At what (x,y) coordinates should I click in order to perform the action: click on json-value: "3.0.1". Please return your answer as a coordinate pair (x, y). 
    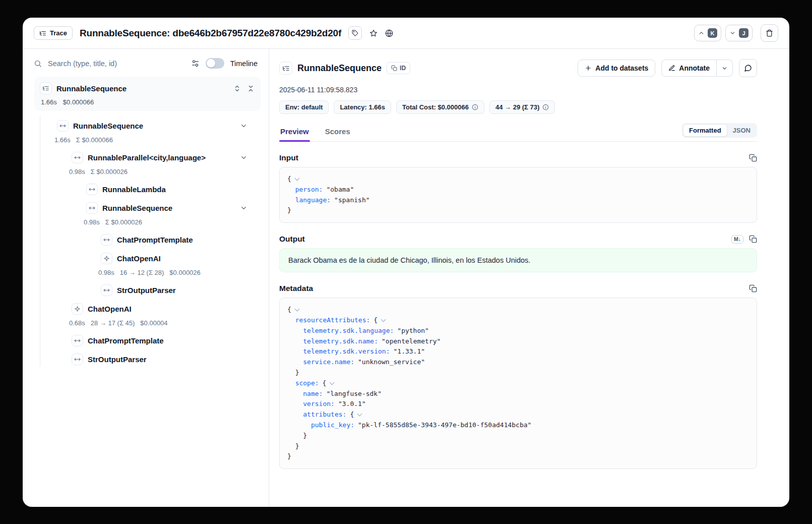
    Looking at the image, I should click on (352, 403).